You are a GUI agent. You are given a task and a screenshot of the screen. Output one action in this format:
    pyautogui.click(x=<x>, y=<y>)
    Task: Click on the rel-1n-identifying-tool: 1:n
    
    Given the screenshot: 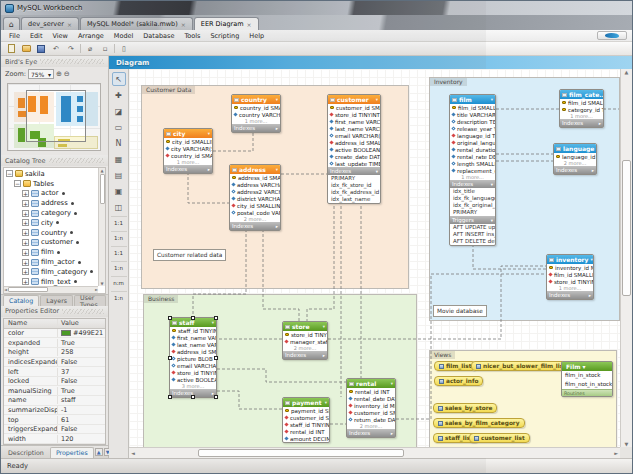 What is the action you would take?
    pyautogui.click(x=119, y=268)
    